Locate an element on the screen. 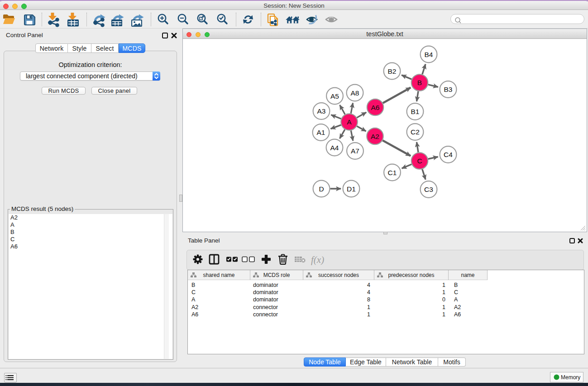  svg-text: A6 is located at coordinates (376, 108).